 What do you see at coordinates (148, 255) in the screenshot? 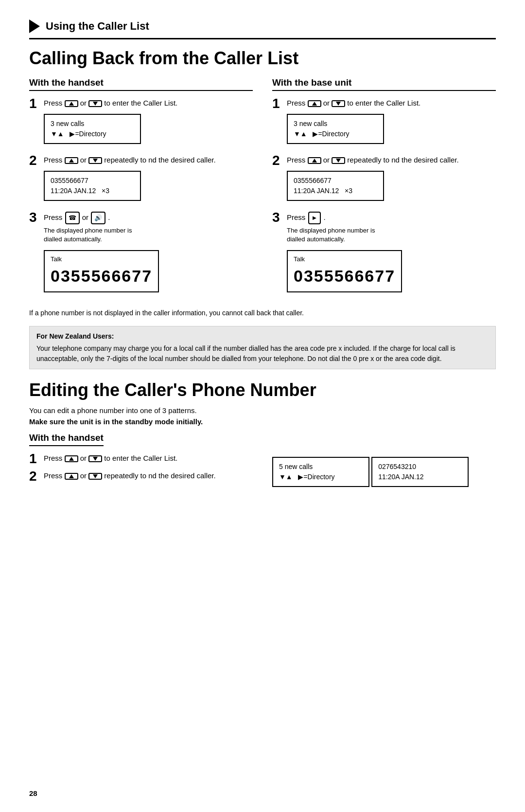
I see `step-3-content: Press ☎ or 🔊 . The displayed phone numbe…` at bounding box center [148, 255].